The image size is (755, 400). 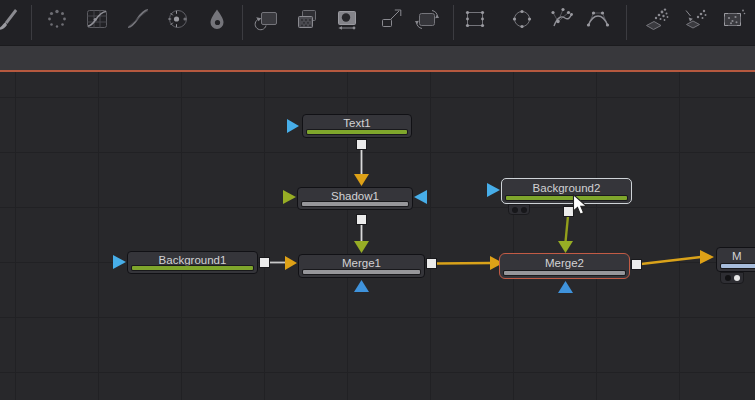 I want to click on paint-tool-button, so click(x=10, y=19).